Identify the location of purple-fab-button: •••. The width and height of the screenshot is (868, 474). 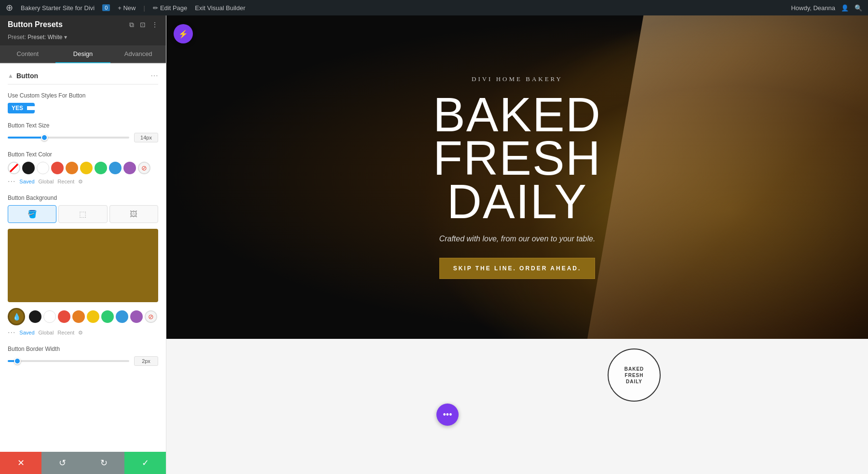
(448, 415).